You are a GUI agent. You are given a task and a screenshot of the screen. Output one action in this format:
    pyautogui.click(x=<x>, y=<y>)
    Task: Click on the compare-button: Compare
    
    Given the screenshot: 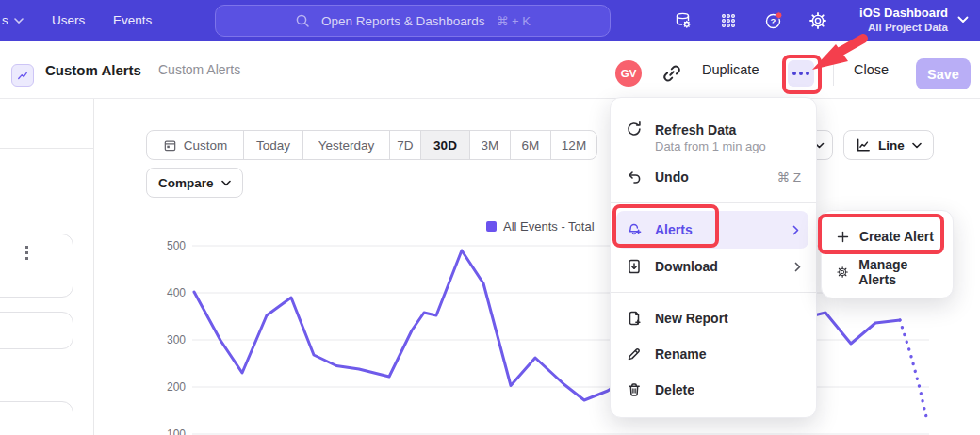 What is the action you would take?
    pyautogui.click(x=194, y=183)
    